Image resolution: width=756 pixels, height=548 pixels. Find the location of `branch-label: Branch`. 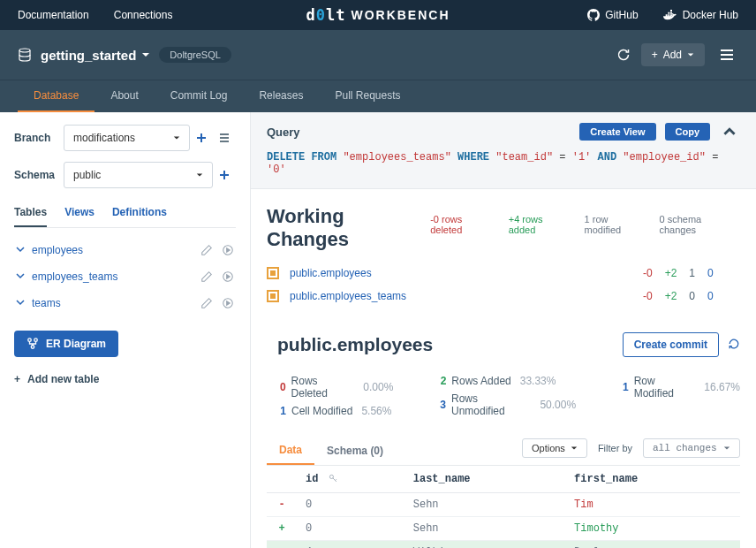

branch-label: Branch is located at coordinates (39, 138).